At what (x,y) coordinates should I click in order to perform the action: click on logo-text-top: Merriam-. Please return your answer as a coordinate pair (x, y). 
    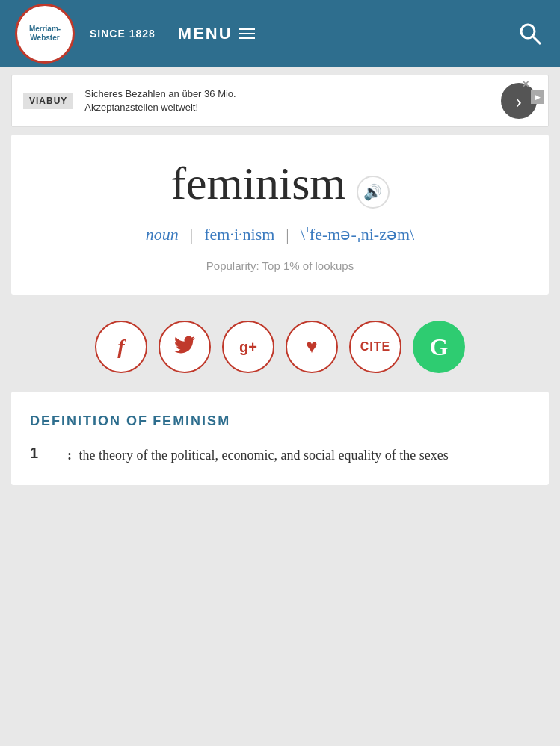
    Looking at the image, I should click on (45, 29).